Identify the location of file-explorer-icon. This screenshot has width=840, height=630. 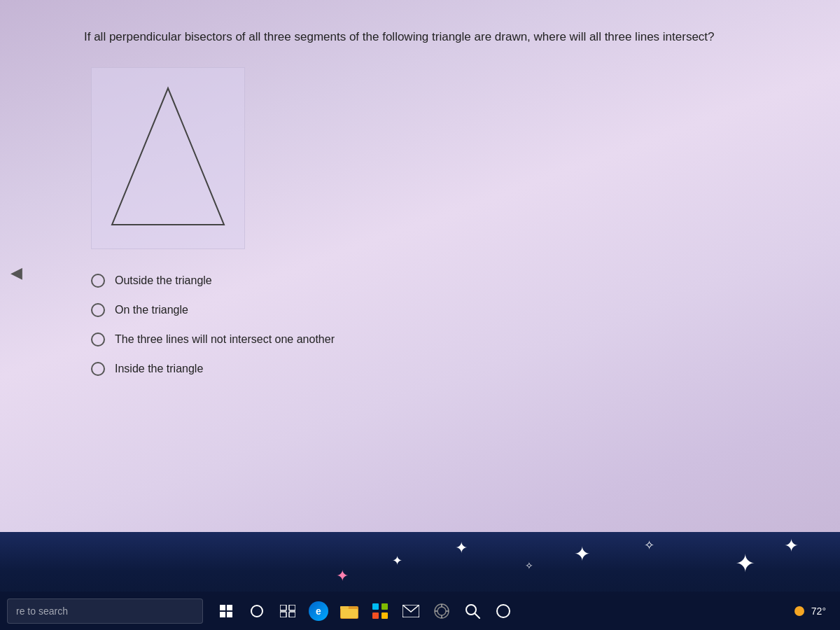
(349, 611).